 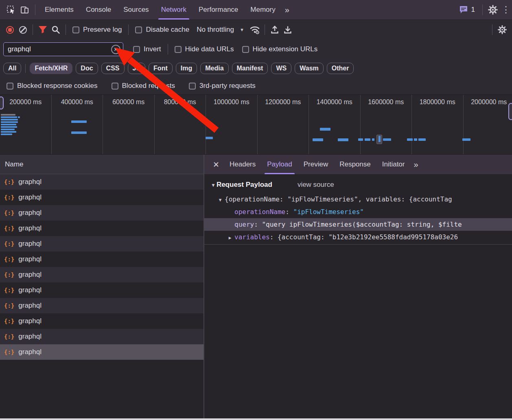 What do you see at coordinates (97, 30) in the screenshot?
I see `preserve-log-checkbox: Preserve log` at bounding box center [97, 30].